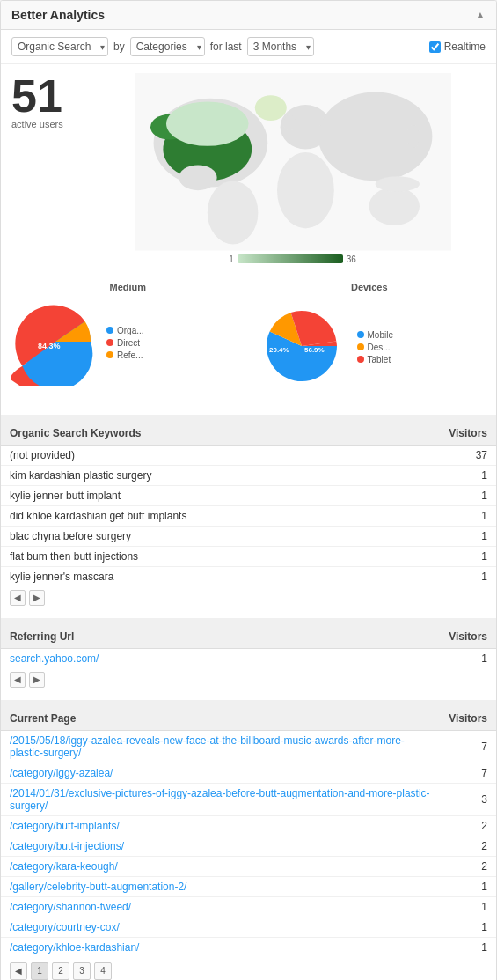 This screenshot has width=497, height=980. I want to click on referring-scroll-left: ◀, so click(18, 680).